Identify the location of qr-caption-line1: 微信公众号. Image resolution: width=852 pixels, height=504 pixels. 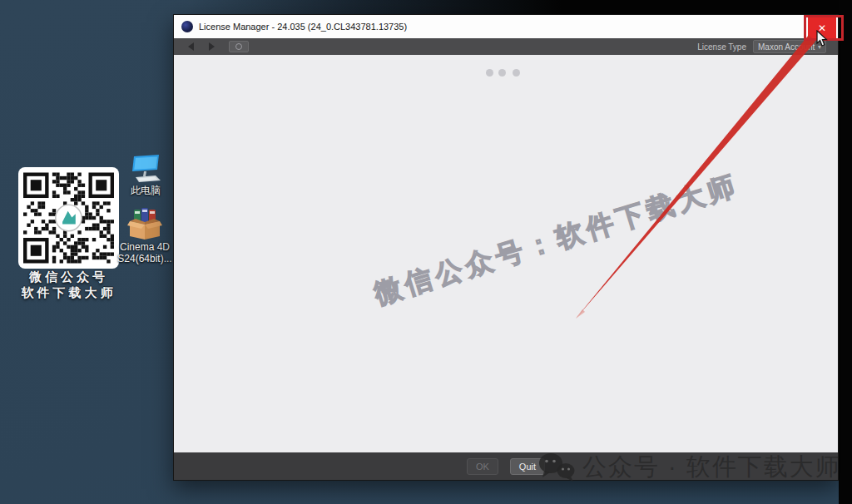
(68, 276).